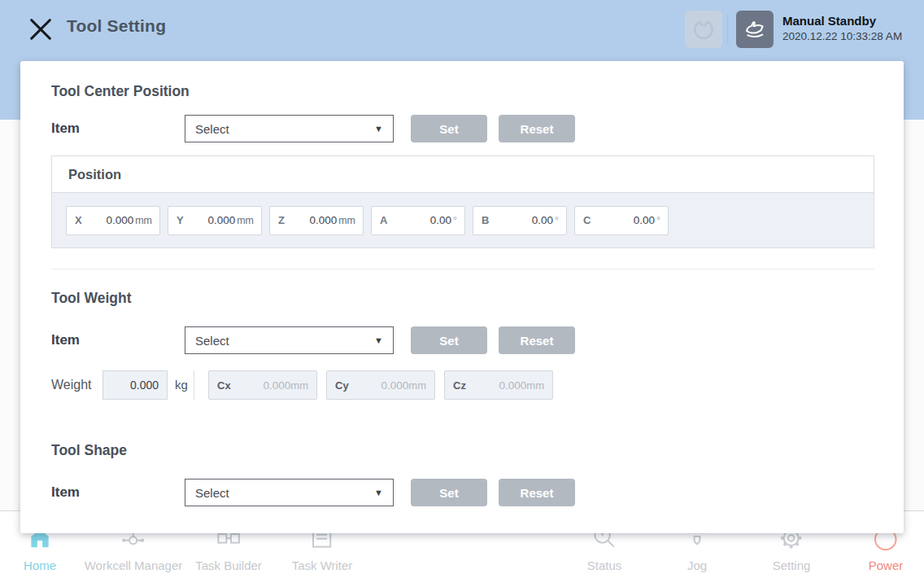 The width and height of the screenshot is (924, 578). What do you see at coordinates (697, 565) in the screenshot?
I see `nav-label-jog: Jog` at bounding box center [697, 565].